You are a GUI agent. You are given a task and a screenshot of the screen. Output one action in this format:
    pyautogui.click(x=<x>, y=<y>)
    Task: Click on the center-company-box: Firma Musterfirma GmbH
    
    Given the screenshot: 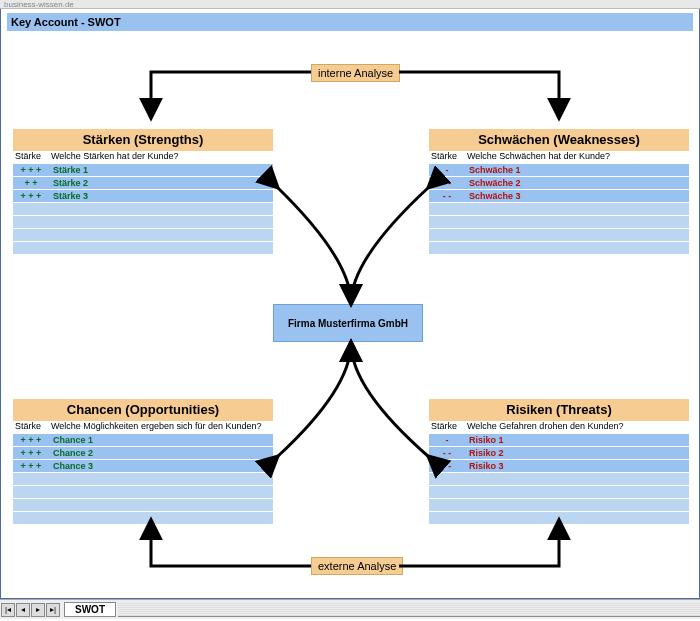 What is the action you would take?
    pyautogui.click(x=348, y=323)
    